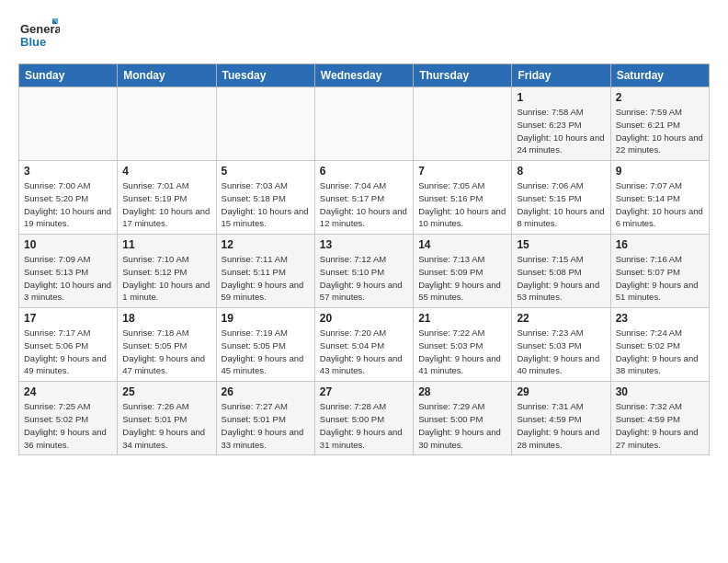  What do you see at coordinates (68, 171) in the screenshot?
I see `day-number: 3` at bounding box center [68, 171].